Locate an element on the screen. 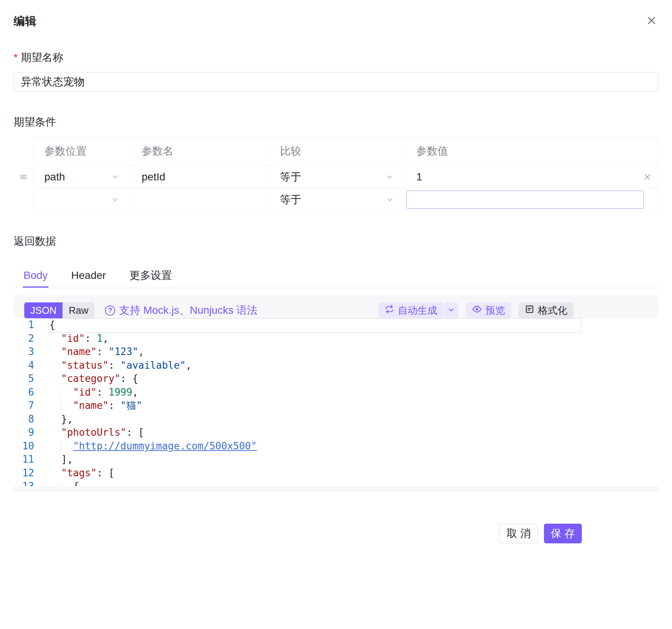 This screenshot has height=629, width=672. conditions-table: 参数位置 参数名 比较 参数值 path petId 等于 1 is located at coordinates (336, 174).